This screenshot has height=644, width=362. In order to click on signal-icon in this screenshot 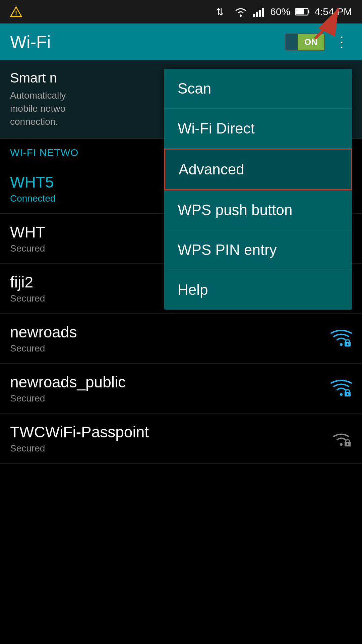, I will do `click(259, 12)`.